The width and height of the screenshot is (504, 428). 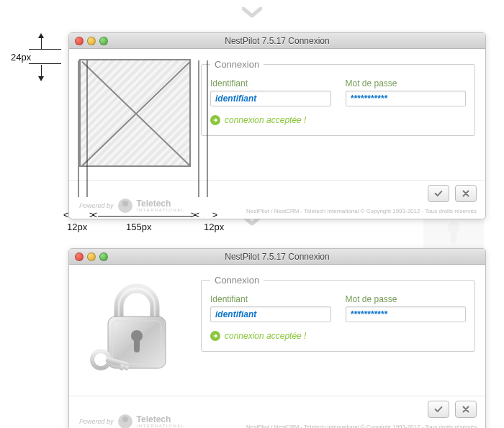 What do you see at coordinates (132, 422) in the screenshot?
I see `powered-by: Powered by Teletech INTERNATIONAL` at bounding box center [132, 422].